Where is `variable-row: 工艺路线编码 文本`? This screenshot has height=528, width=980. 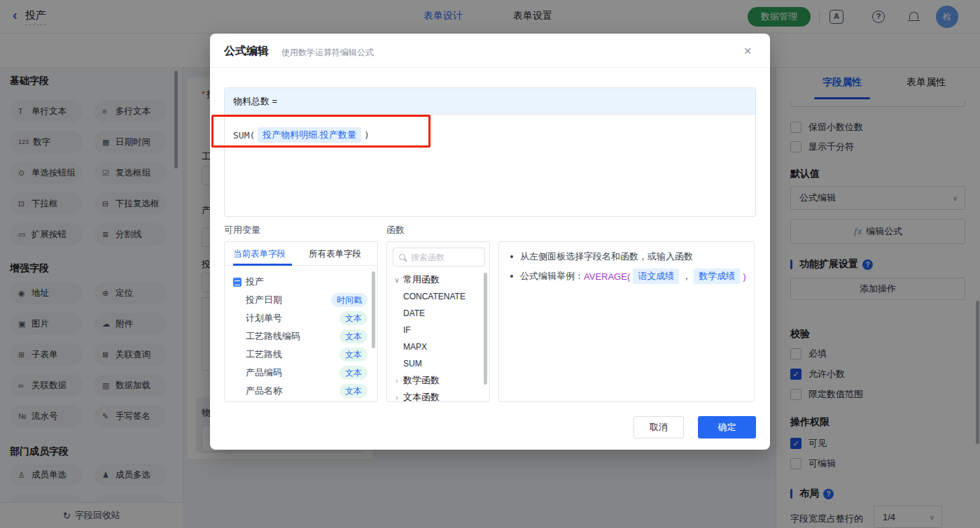 variable-row: 工艺路线编码 文本 is located at coordinates (301, 336).